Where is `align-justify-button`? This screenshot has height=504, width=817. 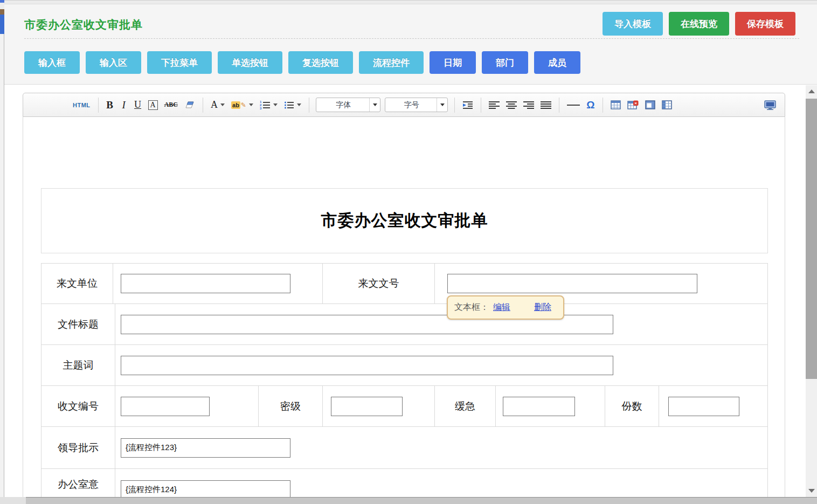 align-justify-button is located at coordinates (546, 105).